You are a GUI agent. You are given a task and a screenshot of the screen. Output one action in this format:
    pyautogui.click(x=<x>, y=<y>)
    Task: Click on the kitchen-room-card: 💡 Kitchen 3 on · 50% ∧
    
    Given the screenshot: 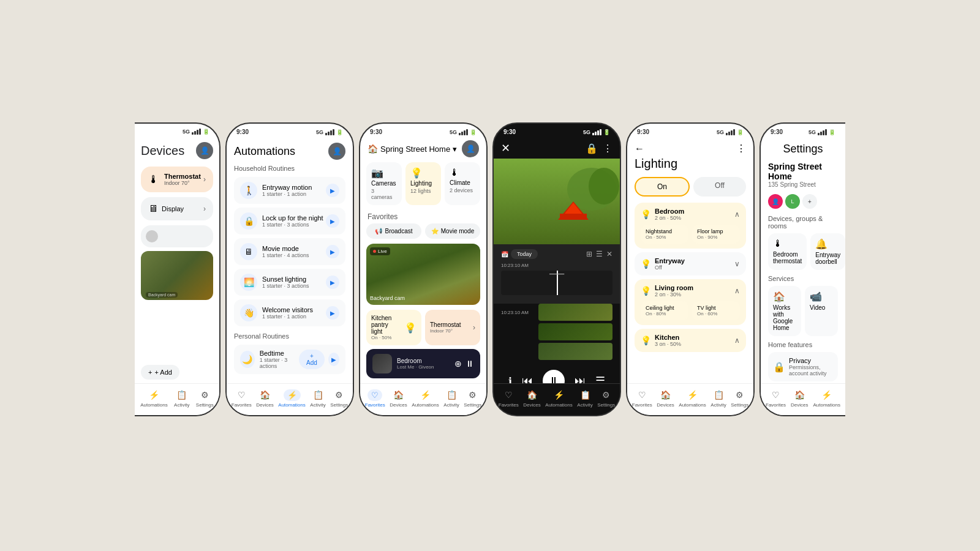 What is the action you would take?
    pyautogui.click(x=690, y=340)
    